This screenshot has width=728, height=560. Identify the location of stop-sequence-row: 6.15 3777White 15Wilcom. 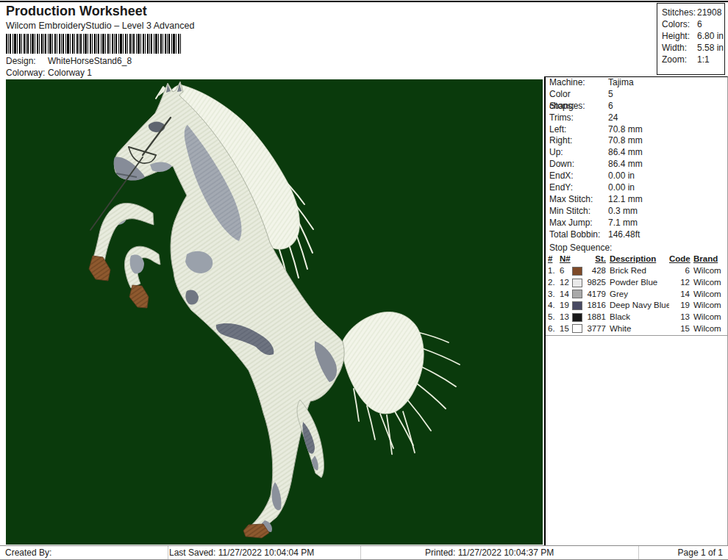
(637, 329).